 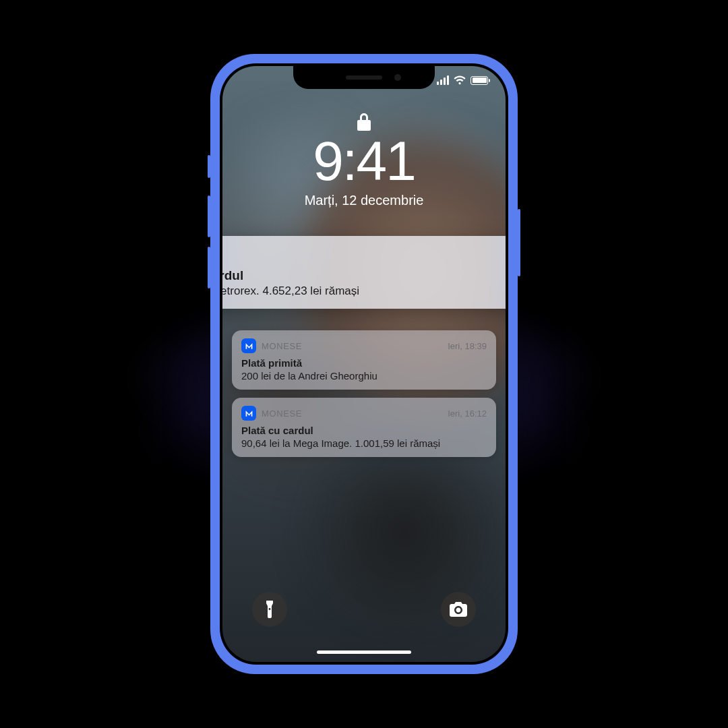 What do you see at coordinates (364, 363) in the screenshot?
I see `notification-title: Plată primită` at bounding box center [364, 363].